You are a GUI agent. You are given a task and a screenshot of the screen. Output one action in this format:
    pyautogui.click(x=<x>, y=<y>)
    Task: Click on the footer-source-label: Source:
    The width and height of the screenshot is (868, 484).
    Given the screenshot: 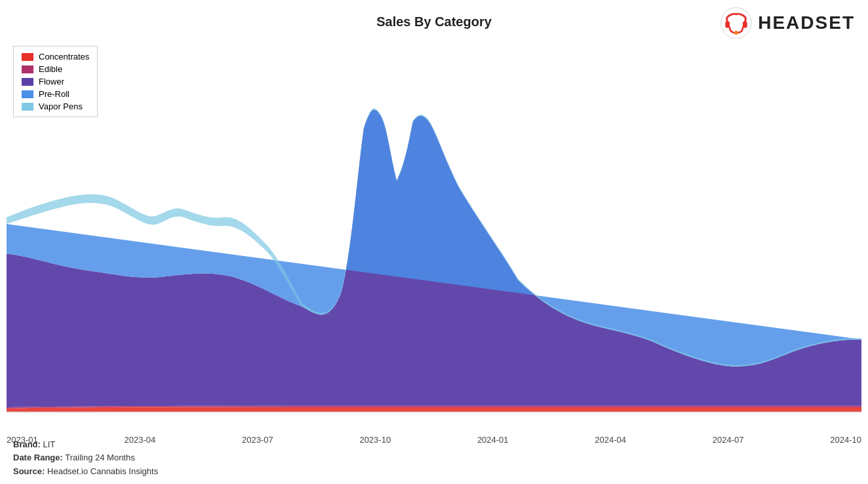 What is the action you would take?
    pyautogui.click(x=29, y=472)
    